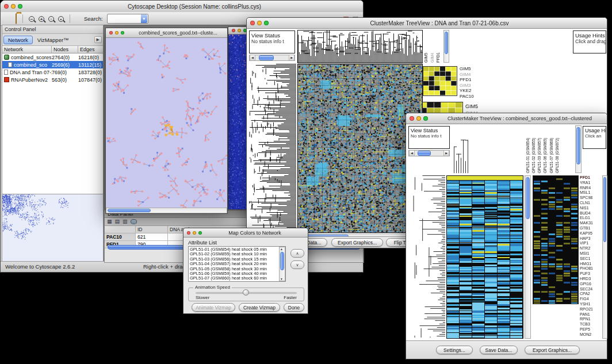 Image resolution: width=612 pixels, height=364 pixels. Describe the element at coordinates (152, 237) in the screenshot. I see `table-cell: 621` at that location.